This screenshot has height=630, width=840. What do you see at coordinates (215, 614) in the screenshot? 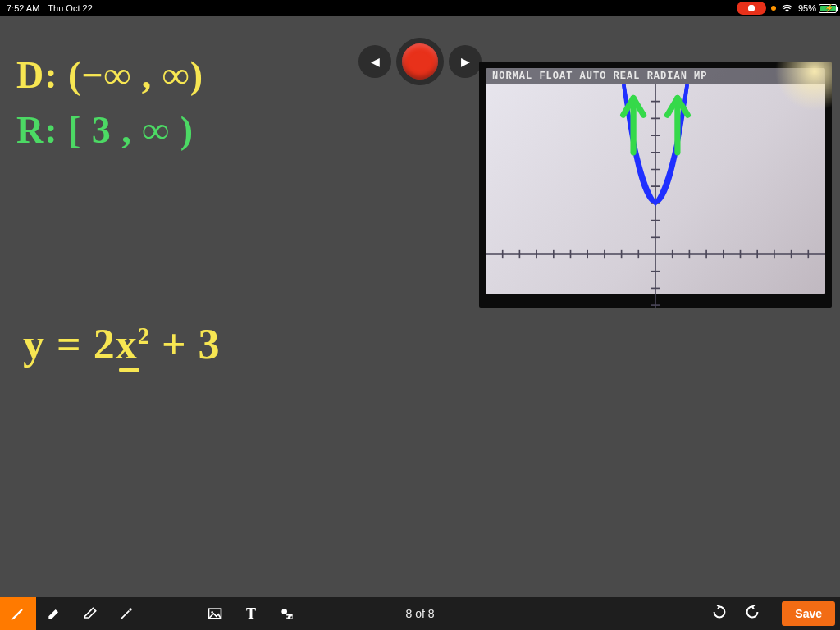
I see `insert-image-button` at bounding box center [215, 614].